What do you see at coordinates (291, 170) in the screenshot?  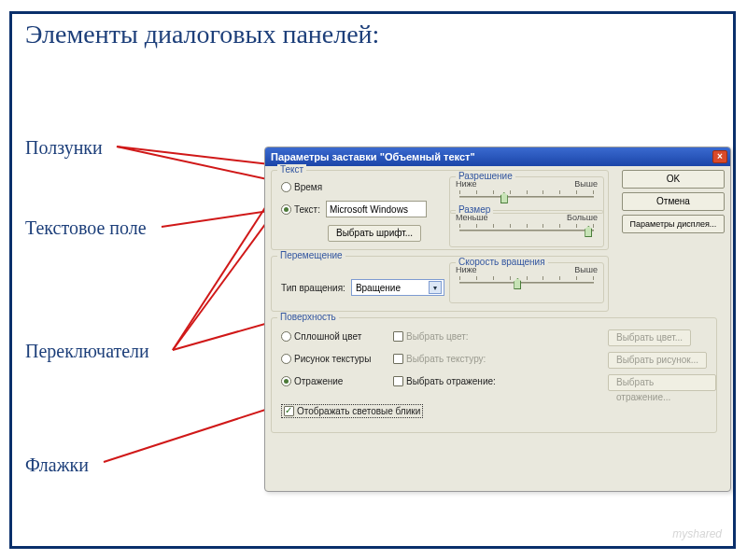 I see `group-text-title: Текст` at bounding box center [291, 170].